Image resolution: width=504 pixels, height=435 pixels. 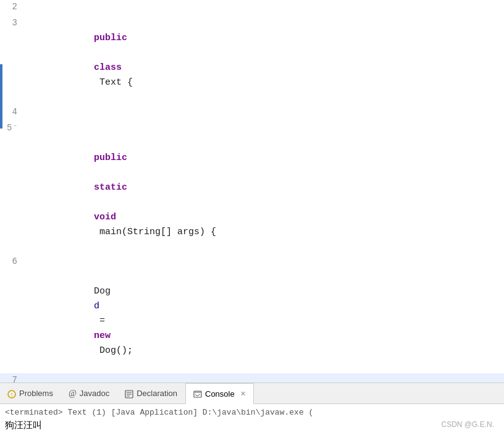 What do you see at coordinates (105, 218) in the screenshot?
I see `keyword-void: void` at bounding box center [105, 218].